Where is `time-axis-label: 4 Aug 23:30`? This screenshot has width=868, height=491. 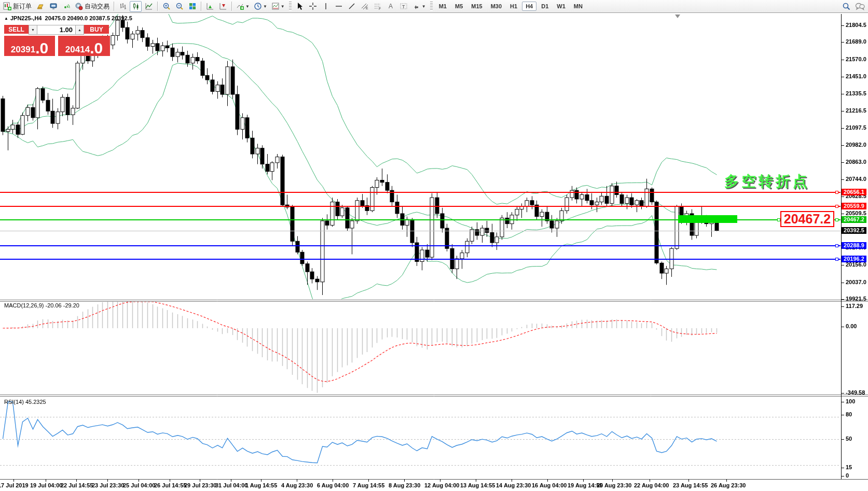
time-axis-label: 4 Aug 23:30 is located at coordinates (297, 485).